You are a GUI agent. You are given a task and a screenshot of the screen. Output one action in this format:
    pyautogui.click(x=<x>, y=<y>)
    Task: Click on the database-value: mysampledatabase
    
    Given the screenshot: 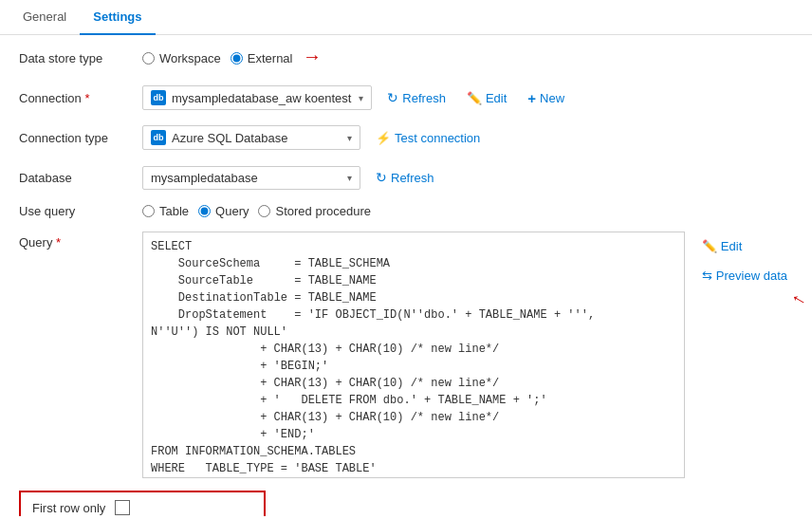 What is the action you would take?
    pyautogui.click(x=205, y=178)
    